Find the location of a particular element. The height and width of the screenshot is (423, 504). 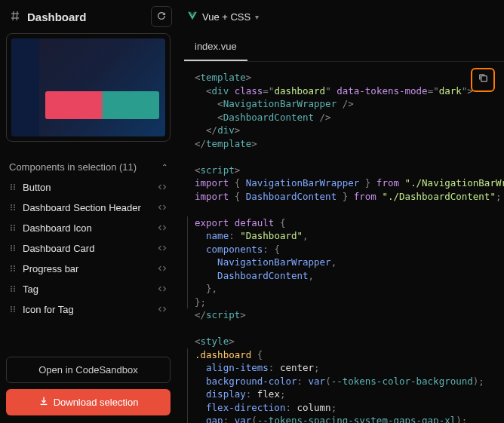

code-line: components: { is located at coordinates (340, 250).